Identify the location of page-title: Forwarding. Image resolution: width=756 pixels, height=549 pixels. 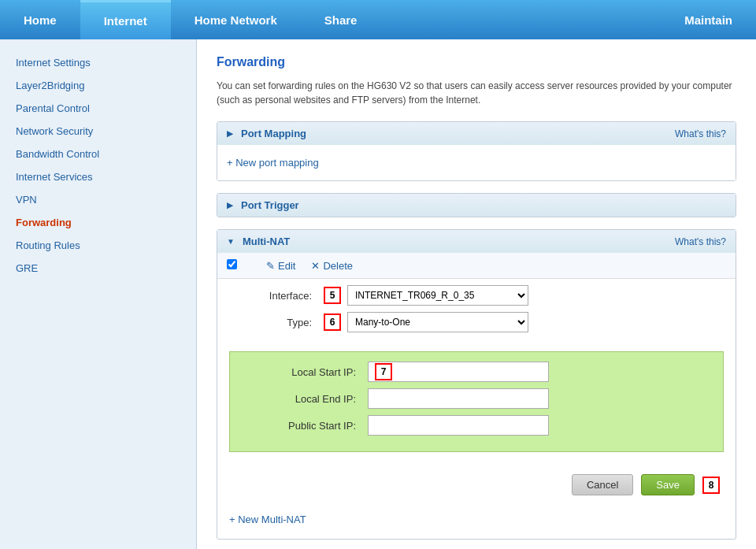
(476, 62).